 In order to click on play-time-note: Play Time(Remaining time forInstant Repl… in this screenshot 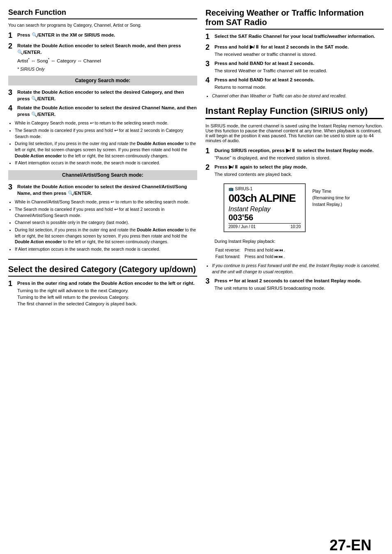, I will do `click(331, 198)`.